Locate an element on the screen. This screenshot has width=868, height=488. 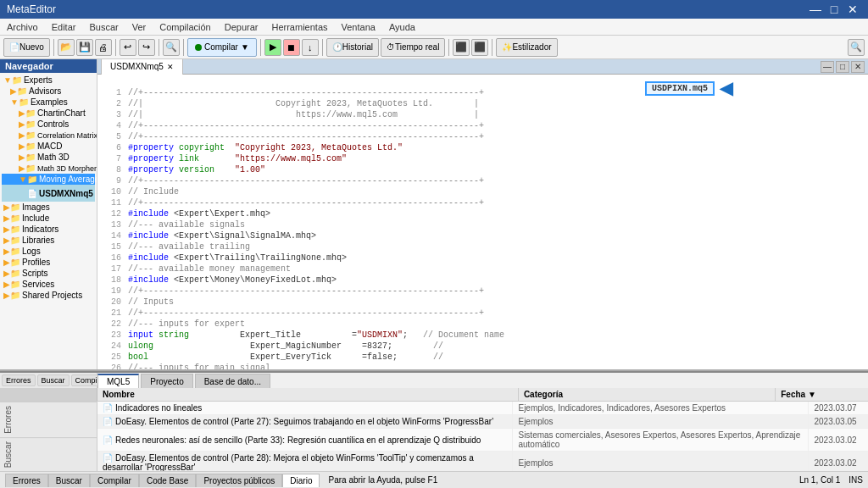
nav-macd: ▶📁 MACD is located at coordinates (48, 146).